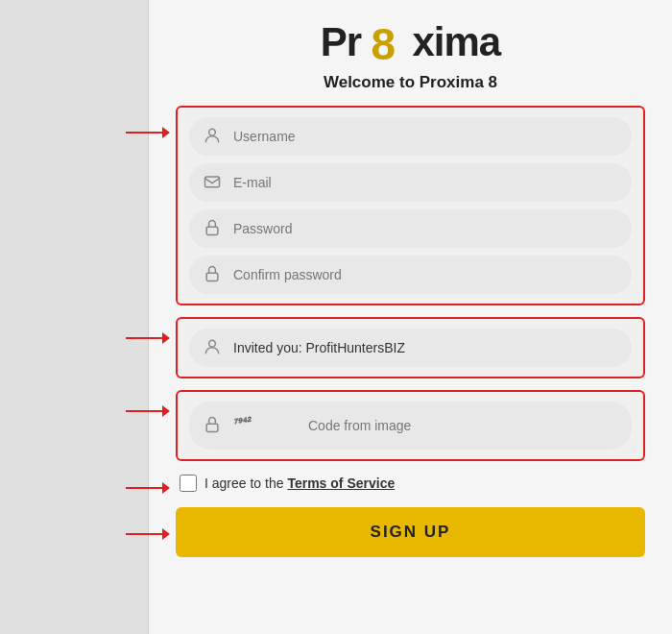 The width and height of the screenshot is (672, 634). Describe the element at coordinates (411, 275) in the screenshot. I see `confirm-password-field-wrapper` at that location.